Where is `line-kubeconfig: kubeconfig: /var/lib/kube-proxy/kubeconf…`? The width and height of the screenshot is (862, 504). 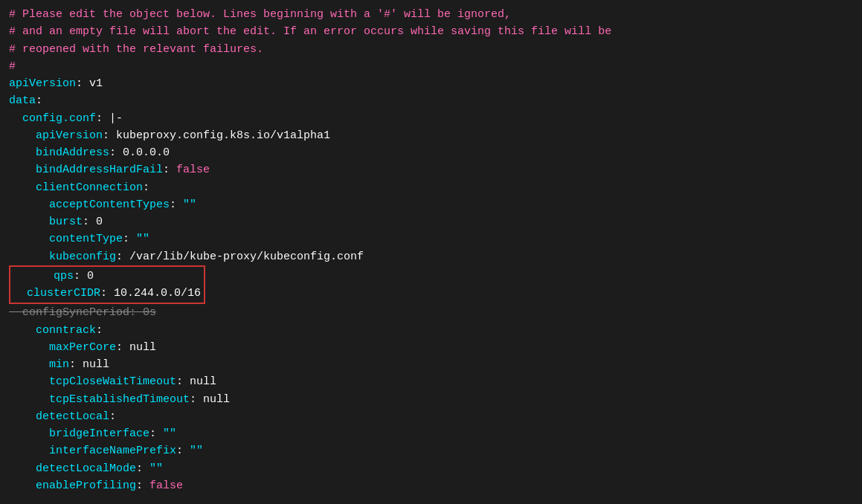 line-kubeconfig: kubeconfig: /var/lib/kube-proxy/kubeconf… is located at coordinates (431, 257).